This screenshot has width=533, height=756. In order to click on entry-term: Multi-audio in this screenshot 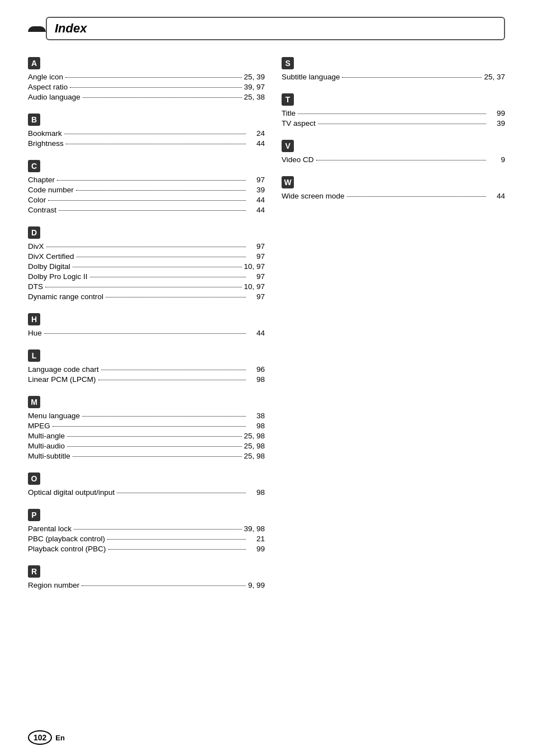, I will do `click(46, 446)`.